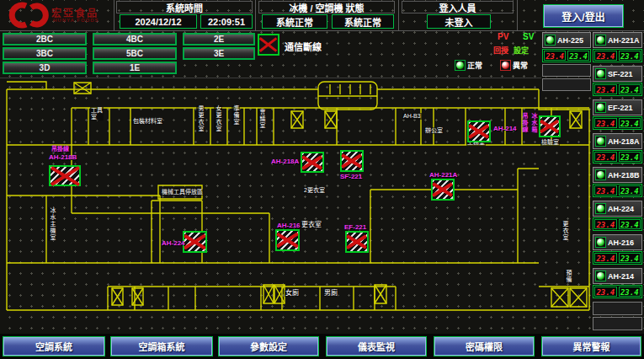 Image resolution: width=644 pixels, height=359 pixels. Describe the element at coordinates (269, 346) in the screenshot. I see `footer-button-parameter-settings: 參數設定` at that location.